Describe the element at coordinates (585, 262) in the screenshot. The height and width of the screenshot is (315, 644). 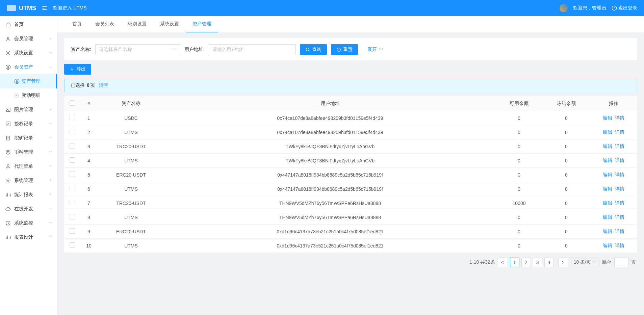
I see `page-size-select: 10 条/页﹀` at that location.